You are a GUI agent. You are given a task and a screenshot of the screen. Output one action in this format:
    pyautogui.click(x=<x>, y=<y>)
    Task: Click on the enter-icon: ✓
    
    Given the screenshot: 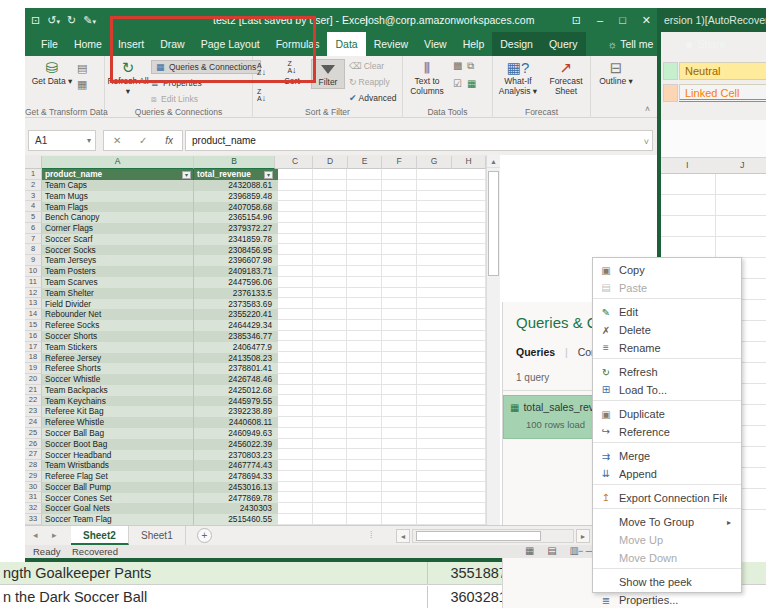 What is the action you would take?
    pyautogui.click(x=143, y=140)
    